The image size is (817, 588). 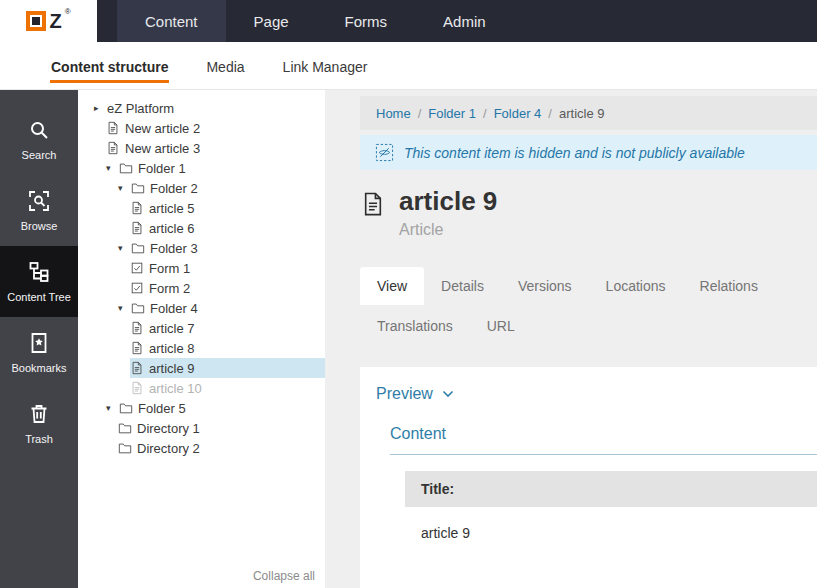 I want to click on tree-item-article-9-selected: article 9, so click(x=202, y=368).